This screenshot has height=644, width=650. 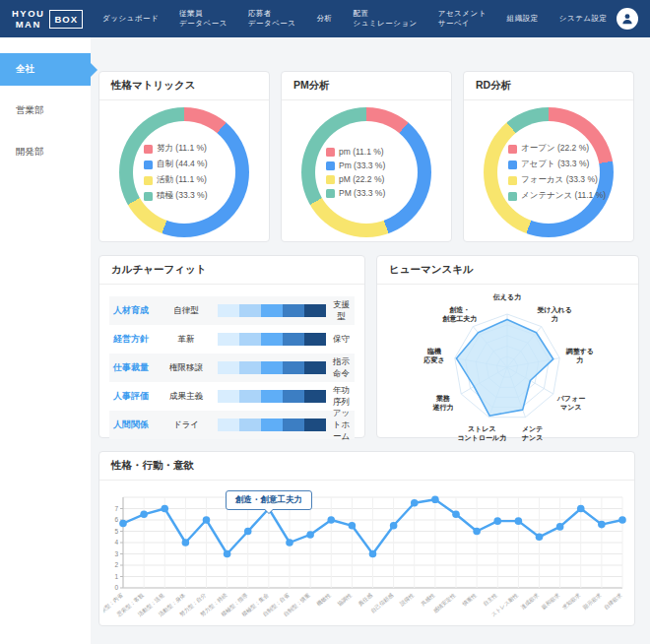 I want to click on card-personality-matrix: 性格マトリックス 努力 (11.1 %)自制 (44.4 %)活動 (11.1 …, so click(x=184, y=157).